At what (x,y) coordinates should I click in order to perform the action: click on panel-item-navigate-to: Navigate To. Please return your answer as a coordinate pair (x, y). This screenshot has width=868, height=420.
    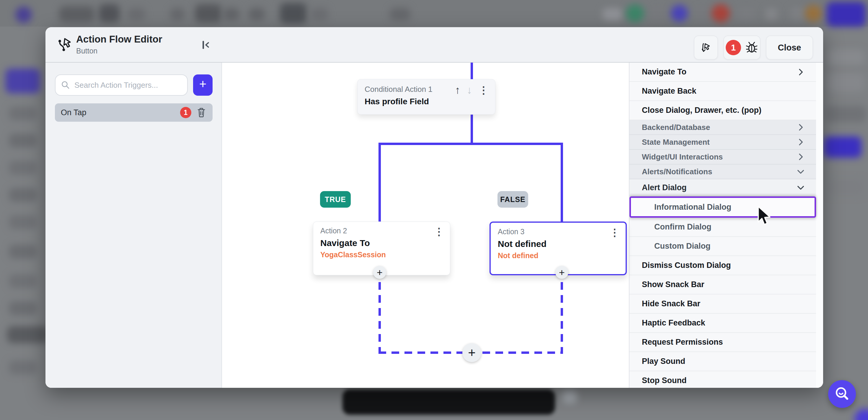
    Looking at the image, I should click on (723, 72).